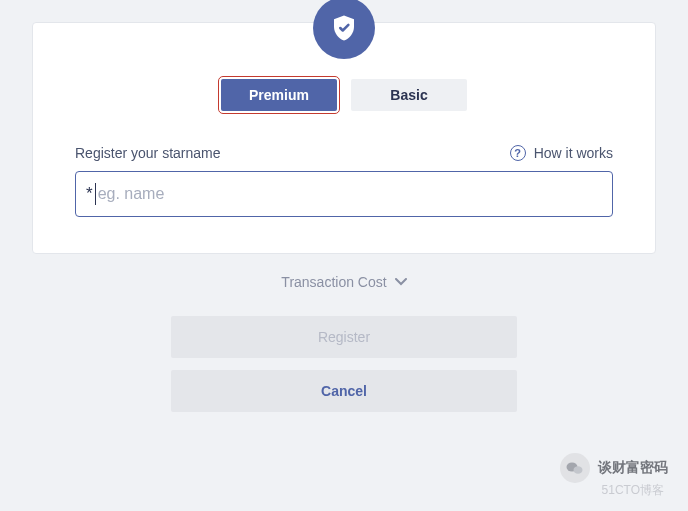 The height and width of the screenshot is (511, 688). Describe the element at coordinates (518, 153) in the screenshot. I see `question-icon: ?` at that location.